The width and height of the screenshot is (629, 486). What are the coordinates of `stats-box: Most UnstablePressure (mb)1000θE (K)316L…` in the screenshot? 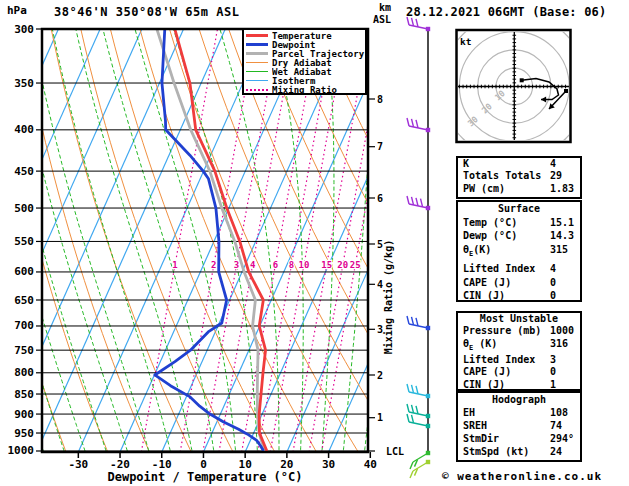 It's located at (519, 351).